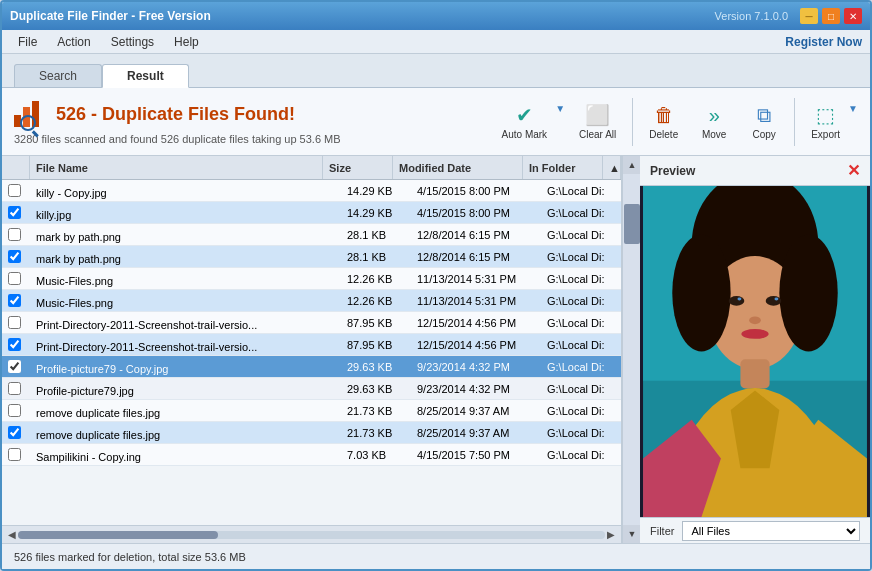  What do you see at coordinates (824, 42) in the screenshot?
I see `register-now-link: Register Now` at bounding box center [824, 42].